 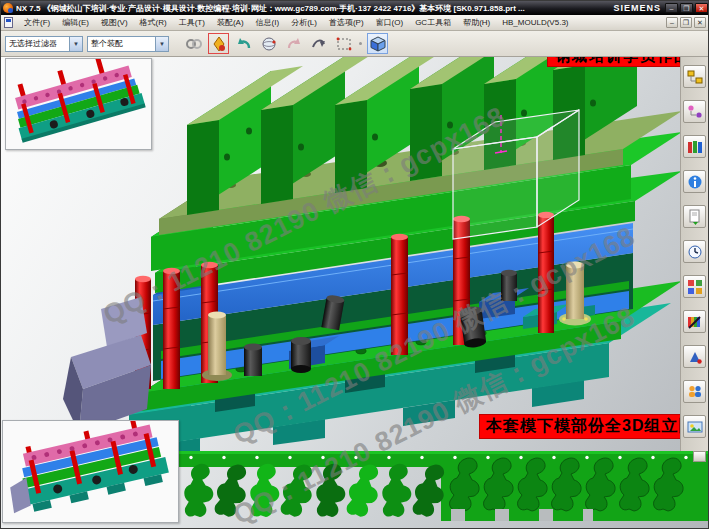 What do you see at coordinates (268, 22) in the screenshot?
I see `menu-information: 信息(I)` at bounding box center [268, 22].